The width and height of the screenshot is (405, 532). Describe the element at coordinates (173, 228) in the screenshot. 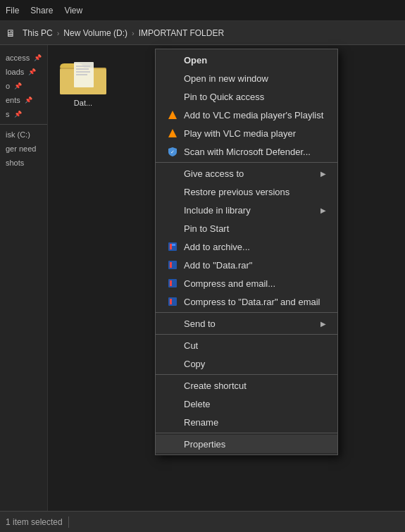

I see `pin-start-icon` at that location.